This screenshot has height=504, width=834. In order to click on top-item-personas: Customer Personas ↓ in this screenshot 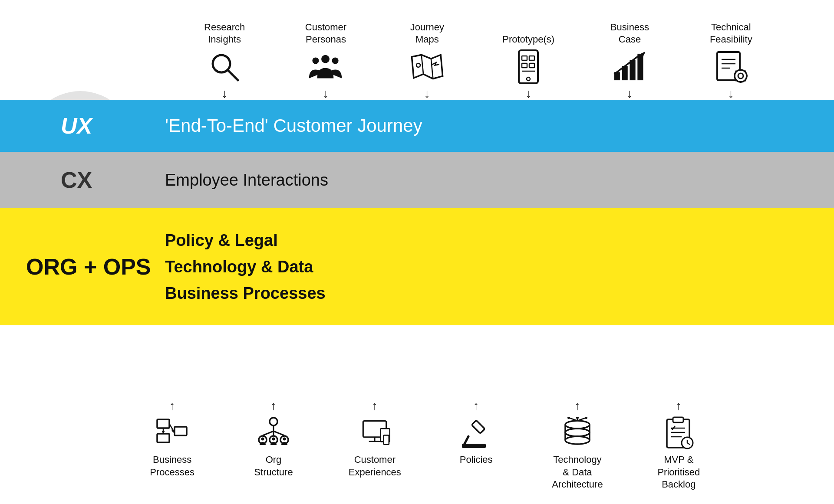, I will do `click(326, 61)`.